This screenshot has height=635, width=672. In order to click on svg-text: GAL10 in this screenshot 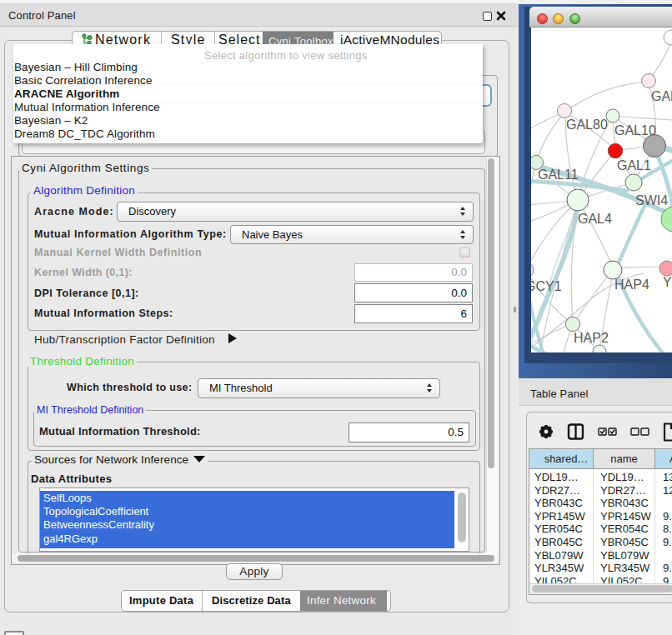, I will do `click(635, 130)`.